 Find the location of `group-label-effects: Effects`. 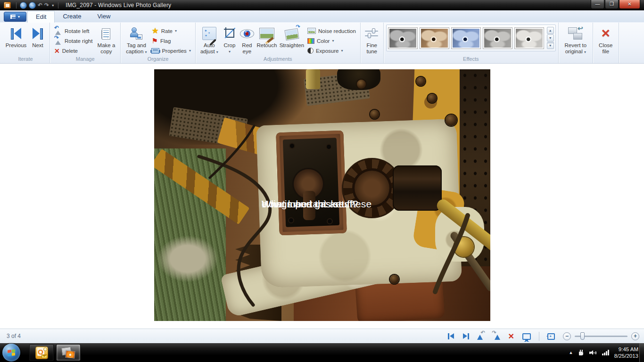

group-label-effects: Effects is located at coordinates (471, 59).